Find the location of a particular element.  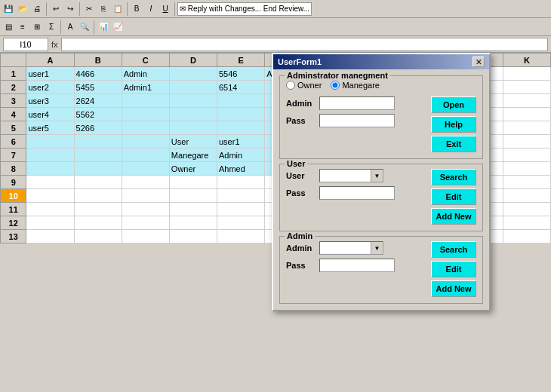

cell-c3 is located at coordinates (145, 101).